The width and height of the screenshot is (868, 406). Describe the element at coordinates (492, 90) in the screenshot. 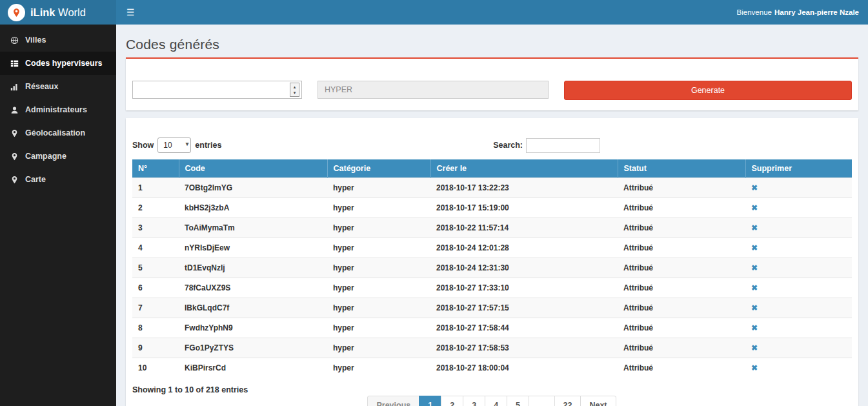

I see `generator-form: ▴ ▾ Generate` at that location.